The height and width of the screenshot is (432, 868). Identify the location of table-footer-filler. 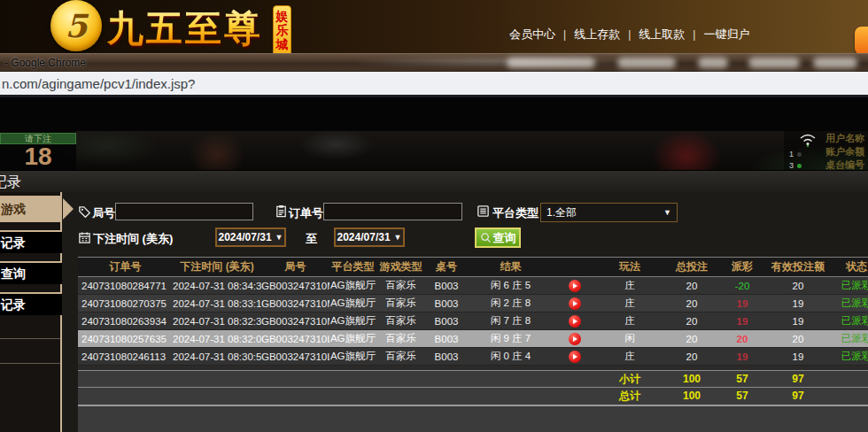
(473, 418).